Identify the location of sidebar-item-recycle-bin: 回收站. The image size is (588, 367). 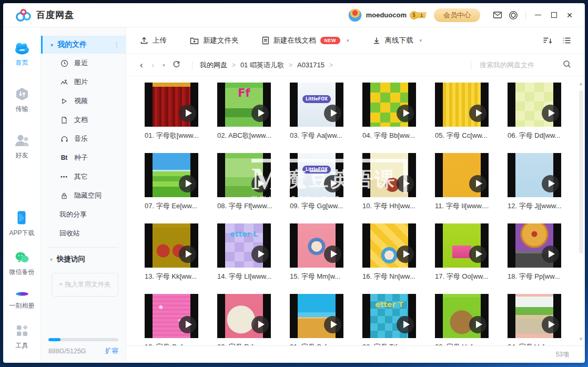
(83, 233).